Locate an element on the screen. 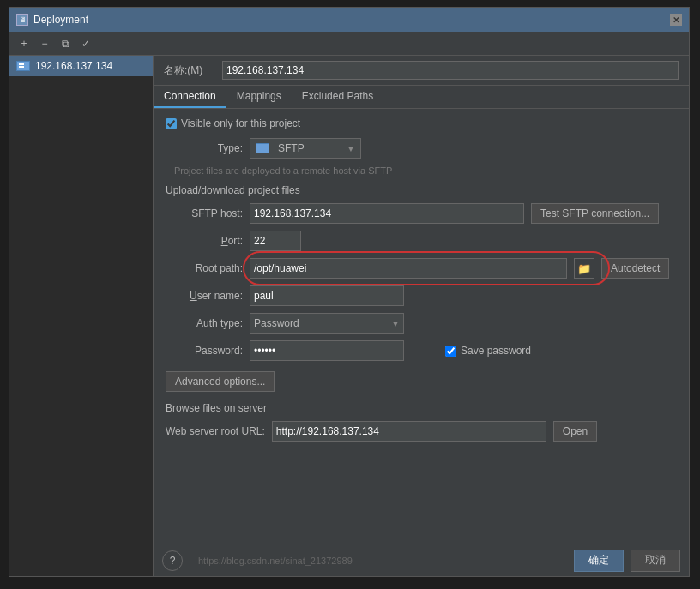 The width and height of the screenshot is (700, 589). web-server-section: Browse files on server Web server root U… is located at coordinates (421, 422).